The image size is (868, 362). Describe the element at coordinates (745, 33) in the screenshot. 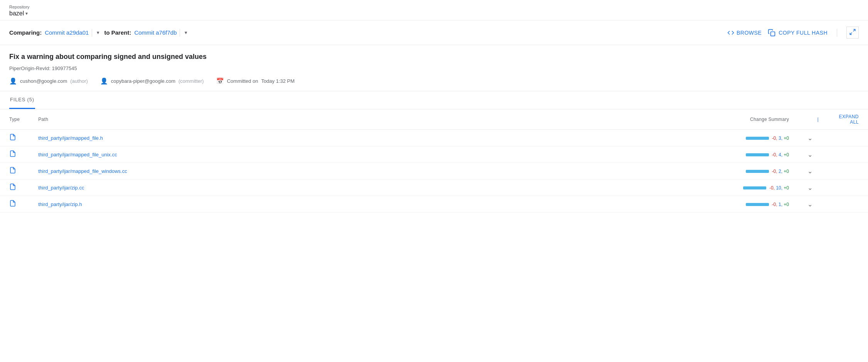

I see `browse-button: BROWSE` at that location.